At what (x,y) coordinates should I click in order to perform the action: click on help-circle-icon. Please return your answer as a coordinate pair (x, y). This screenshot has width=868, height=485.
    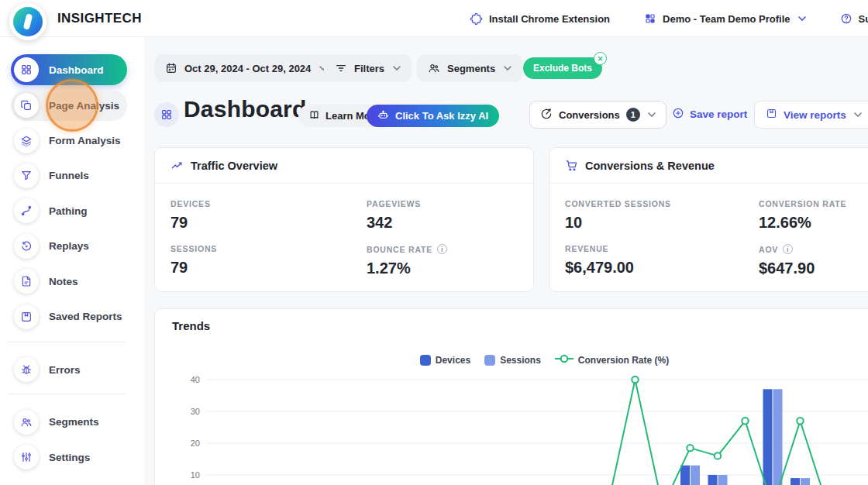
    Looking at the image, I should click on (846, 19).